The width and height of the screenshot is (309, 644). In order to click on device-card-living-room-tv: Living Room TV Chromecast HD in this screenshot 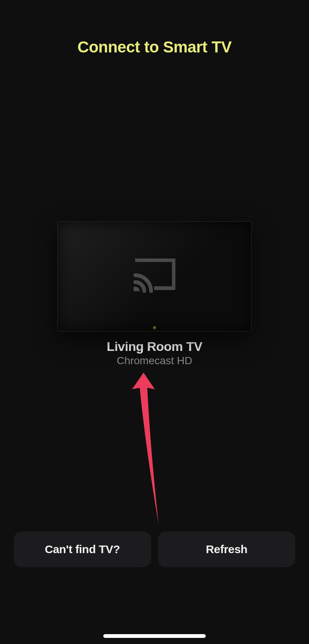, I will do `click(154, 294)`.